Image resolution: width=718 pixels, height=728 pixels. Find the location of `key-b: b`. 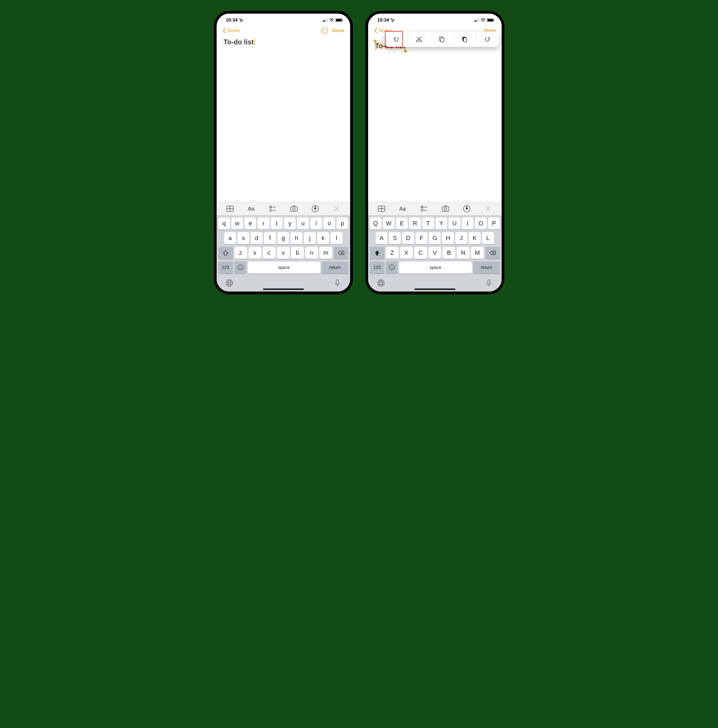

key-b: b is located at coordinates (297, 253).